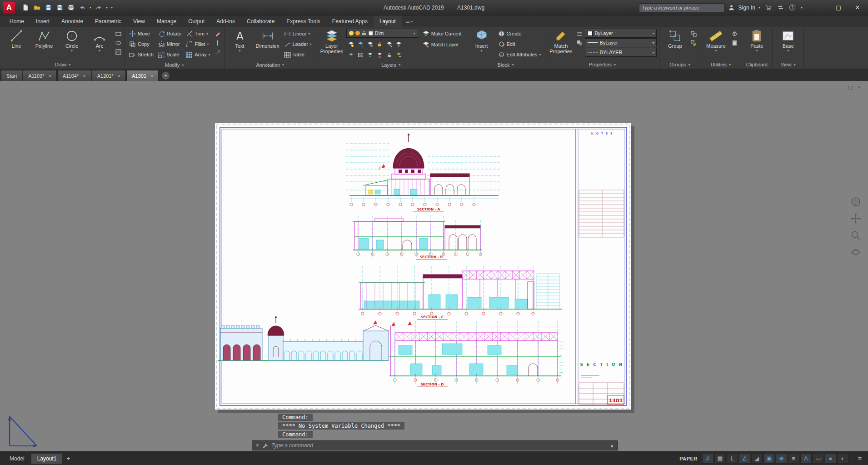  What do you see at coordinates (856, 235) in the screenshot?
I see `zoom-icon` at bounding box center [856, 235].